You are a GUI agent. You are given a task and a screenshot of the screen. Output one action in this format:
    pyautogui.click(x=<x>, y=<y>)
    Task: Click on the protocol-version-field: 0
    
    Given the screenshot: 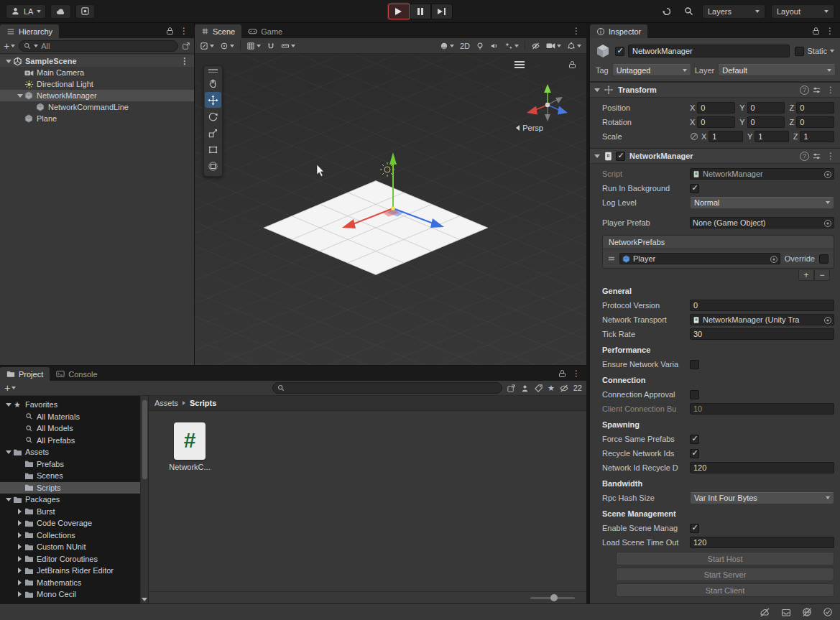 What is the action you would take?
    pyautogui.click(x=762, y=305)
    